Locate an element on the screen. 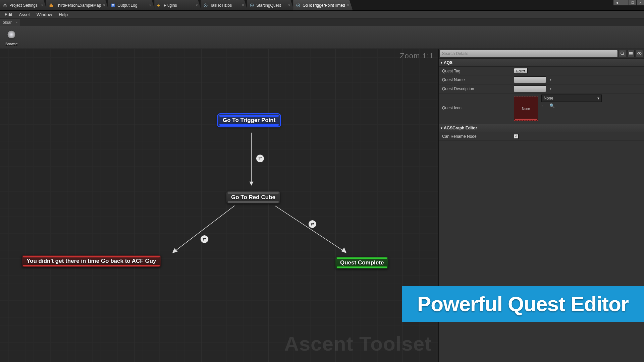  search-icon is located at coordinates (623, 54).